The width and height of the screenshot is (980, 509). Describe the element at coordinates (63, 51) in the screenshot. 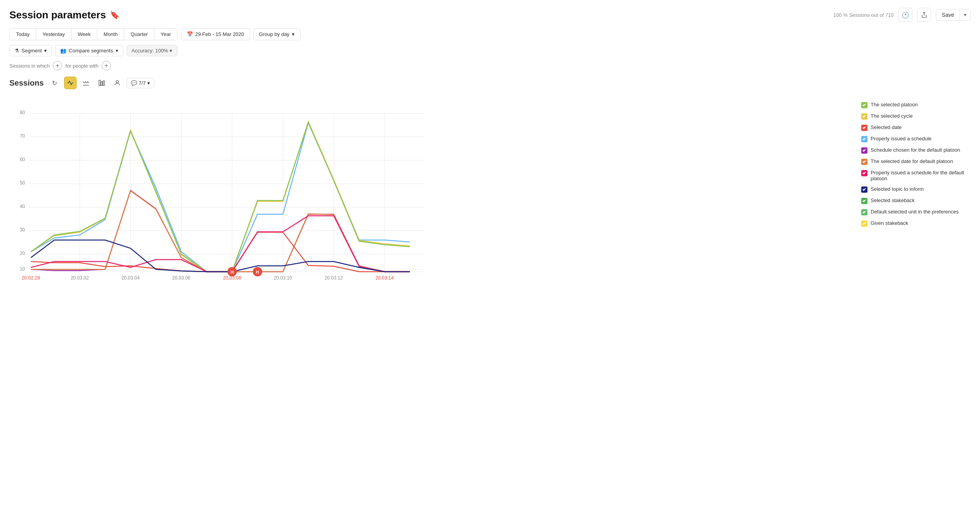

I see `compare-icon: 👥` at that location.